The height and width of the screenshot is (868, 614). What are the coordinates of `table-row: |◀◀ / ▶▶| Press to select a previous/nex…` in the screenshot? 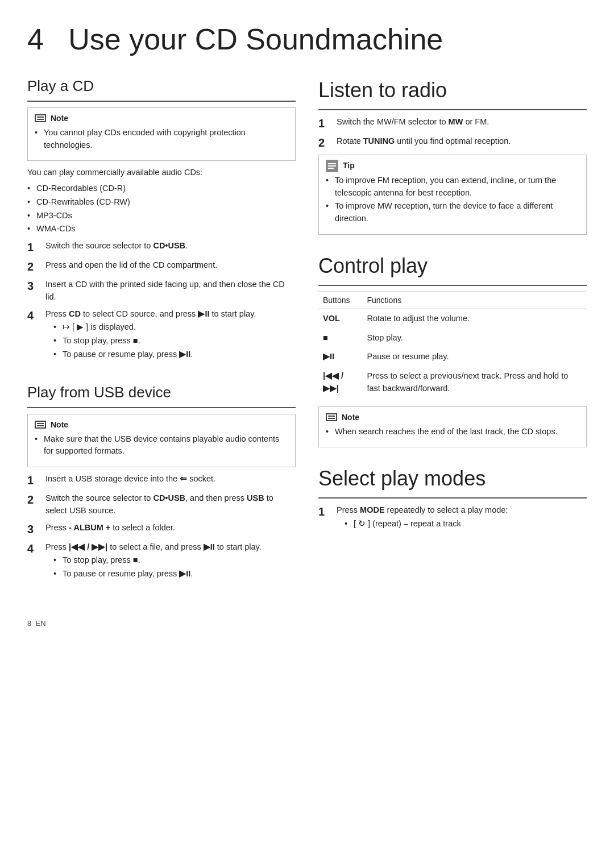 It's located at (453, 383).